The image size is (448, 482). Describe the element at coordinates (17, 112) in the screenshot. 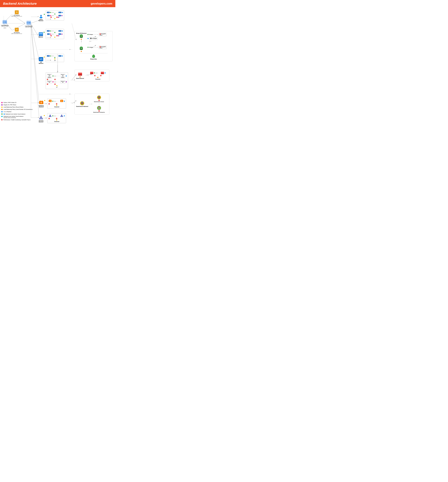

I see `legend: Python, PHP & Node JS Angular JS, PHP, R…` at that location.